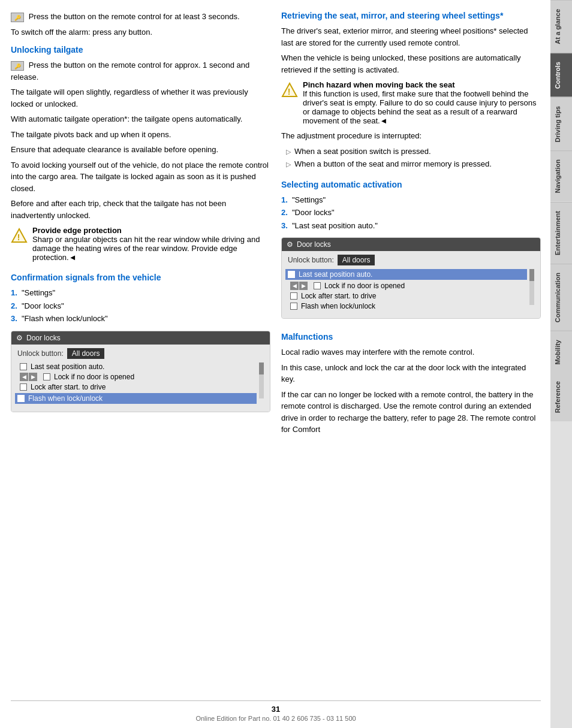 The width and height of the screenshot is (572, 728). Describe the element at coordinates (137, 367) in the screenshot. I see `left-checkbox-row-0: Last seat position auto.` at that location.